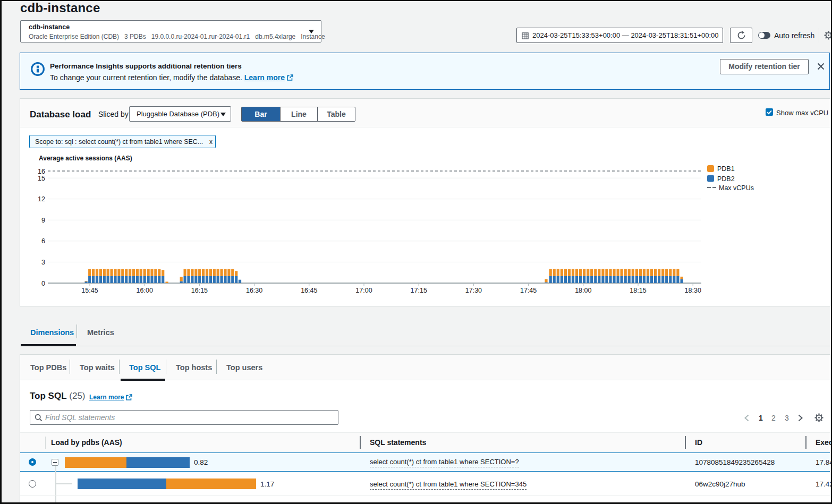 The height and width of the screenshot is (504, 832). What do you see at coordinates (638, 291) in the screenshot?
I see `svg-text: 18:15` at bounding box center [638, 291].